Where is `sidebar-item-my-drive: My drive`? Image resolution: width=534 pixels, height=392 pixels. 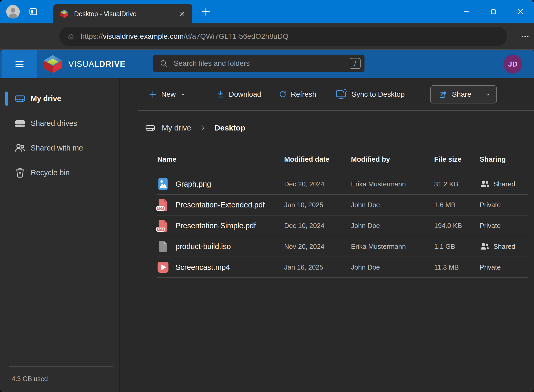
sidebar-item-my-drive: My drive is located at coordinates (59, 99).